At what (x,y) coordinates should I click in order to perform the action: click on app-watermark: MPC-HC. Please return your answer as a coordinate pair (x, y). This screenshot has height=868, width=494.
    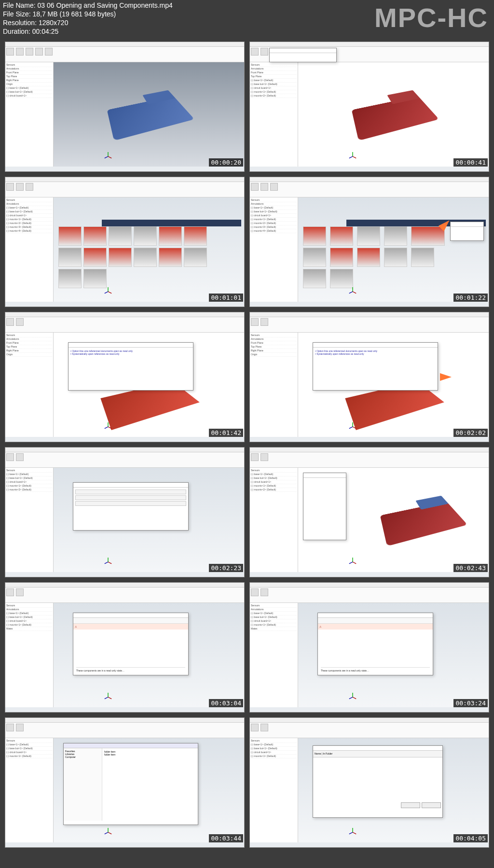
    Looking at the image, I should click on (431, 17).